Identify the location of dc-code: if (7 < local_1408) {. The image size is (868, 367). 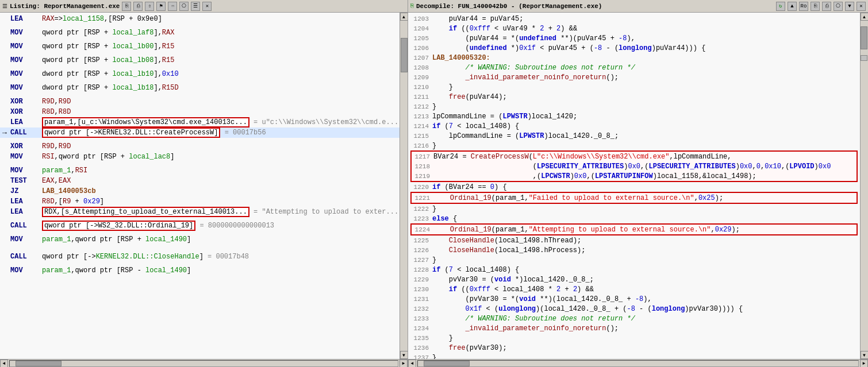
(645, 270).